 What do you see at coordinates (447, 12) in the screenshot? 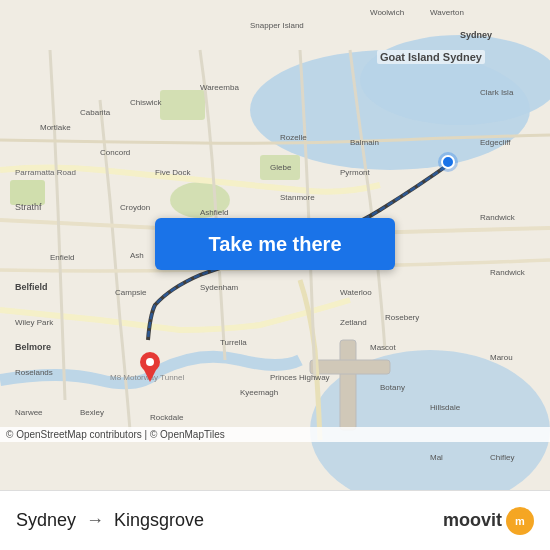
I see `svg-text: Waverton` at bounding box center [447, 12].